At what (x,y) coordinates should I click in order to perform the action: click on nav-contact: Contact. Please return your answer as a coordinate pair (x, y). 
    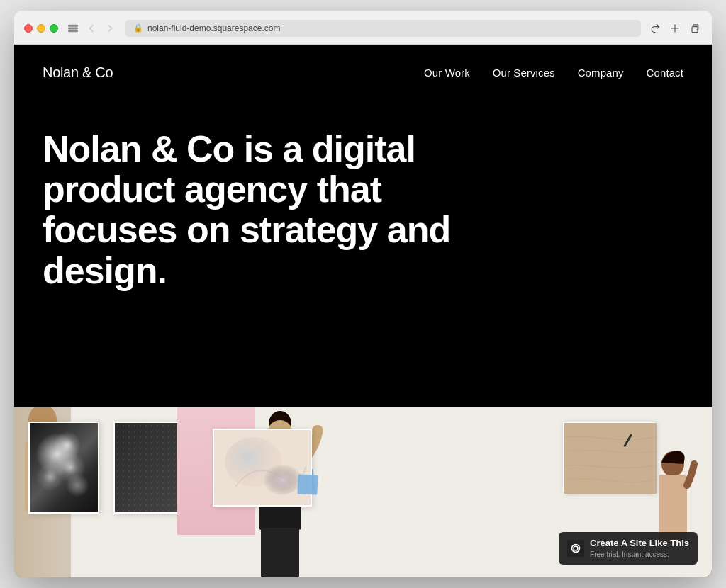
    Looking at the image, I should click on (665, 72).